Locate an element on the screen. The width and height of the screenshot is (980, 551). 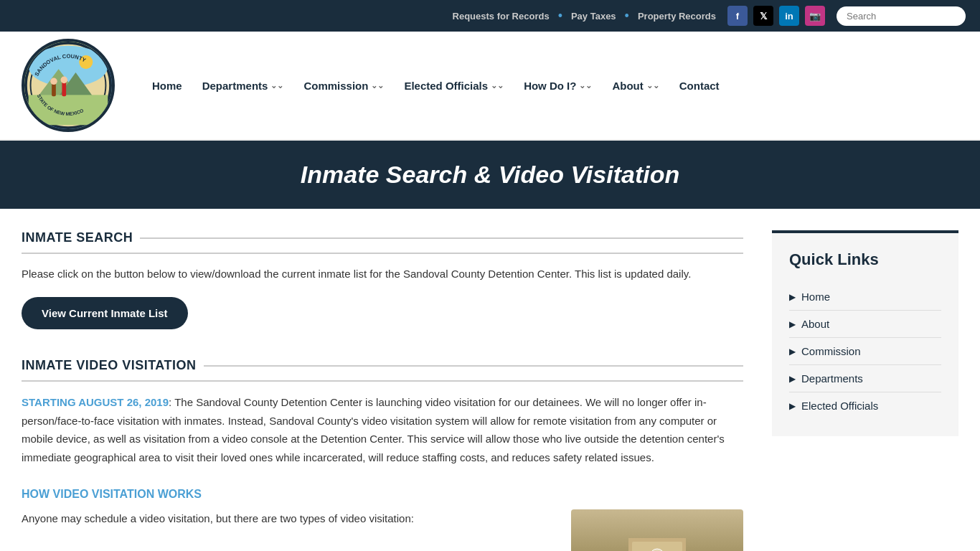
how-works-heading: HOW VIDEO VISITATION WORKS is located at coordinates (382, 494).